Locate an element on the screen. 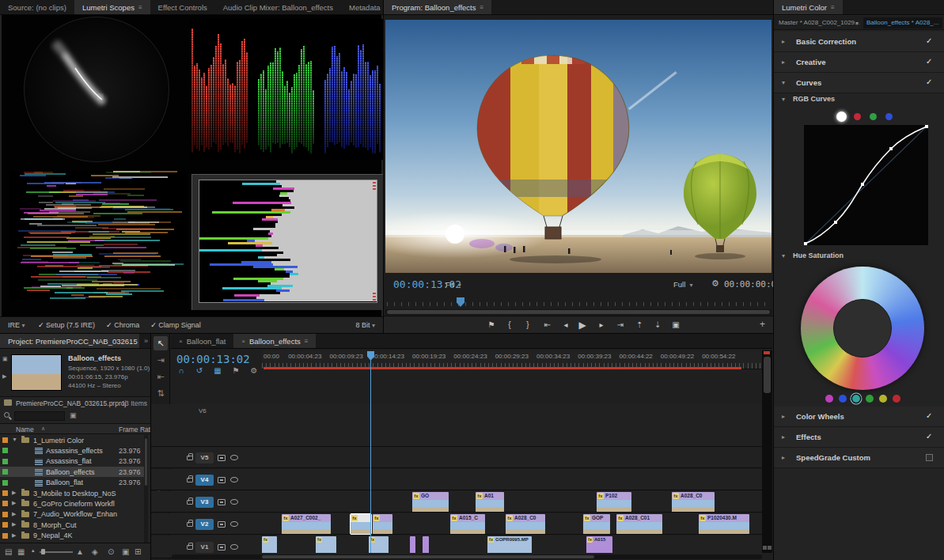 The width and height of the screenshot is (944, 560). tab-project: Project: PremiereProCC_NAB_032615≡ is located at coordinates (70, 341).